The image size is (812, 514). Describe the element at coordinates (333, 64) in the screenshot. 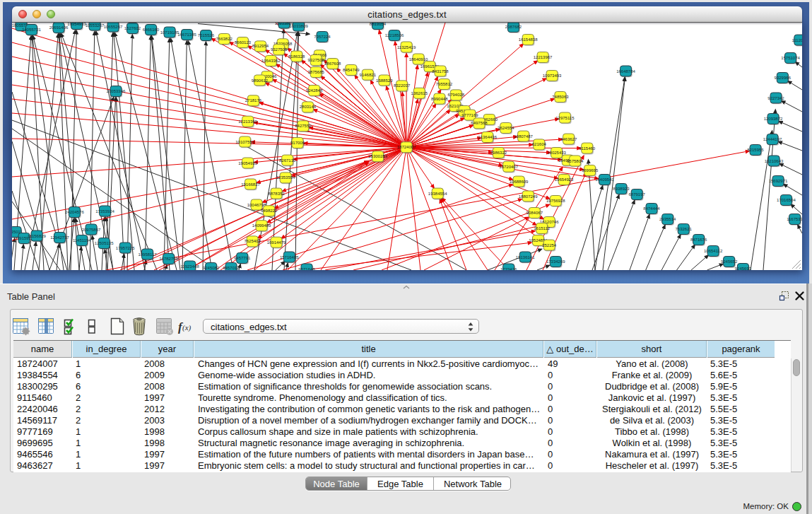

I see `svg-text: 2867608` at that location.